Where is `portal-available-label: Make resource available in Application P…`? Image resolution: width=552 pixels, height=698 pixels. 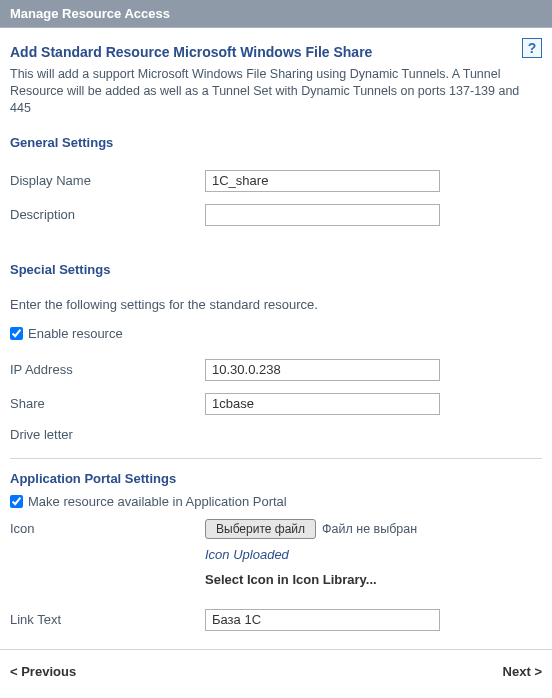
portal-available-label: Make resource available in Application P… is located at coordinates (158, 502).